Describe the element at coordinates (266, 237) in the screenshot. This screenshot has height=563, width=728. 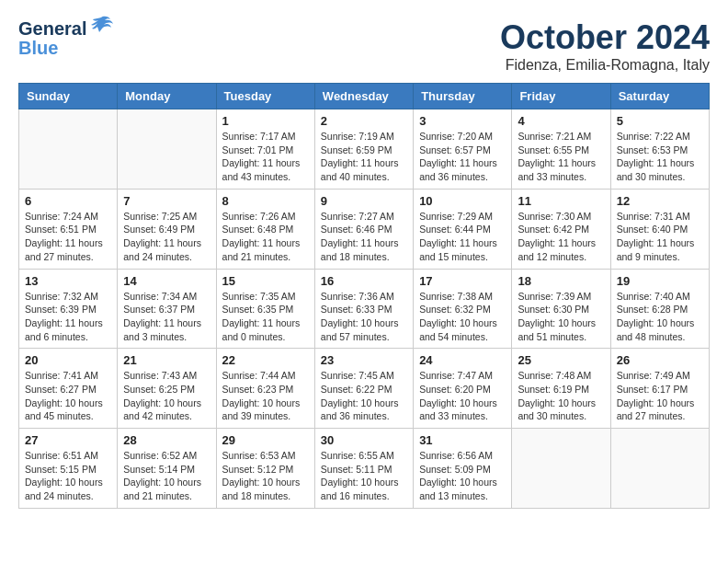
I see `day-info: Sunrise: 7:26 AMSunset: 6:48 PMDaylight:…` at that location.